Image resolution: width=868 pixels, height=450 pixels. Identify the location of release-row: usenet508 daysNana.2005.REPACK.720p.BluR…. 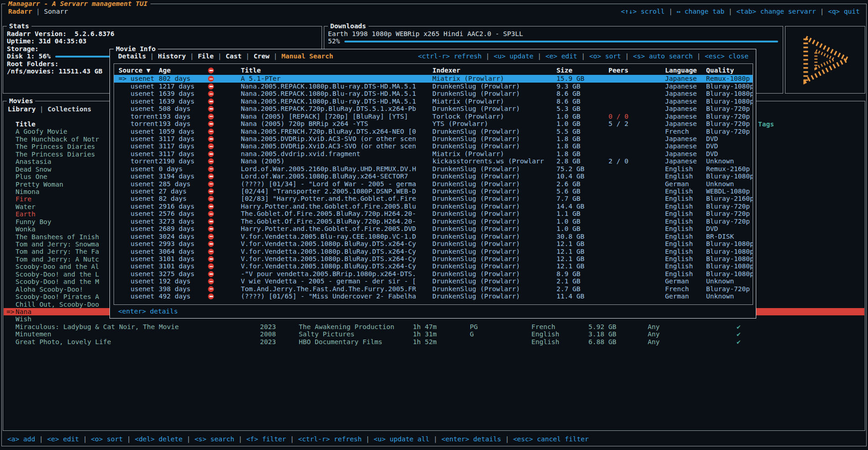
(433, 109).